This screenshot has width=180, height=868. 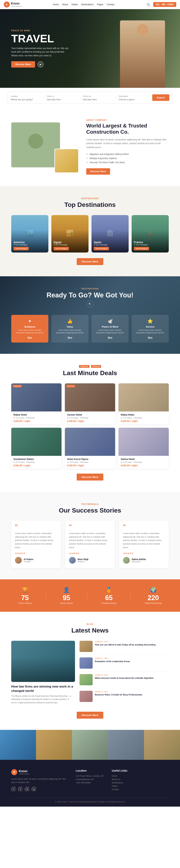 What do you see at coordinates (144, 462) in the screenshot?
I see `deal-meta: A, 4.3 5-stars 3 Reviews` at bounding box center [144, 462].